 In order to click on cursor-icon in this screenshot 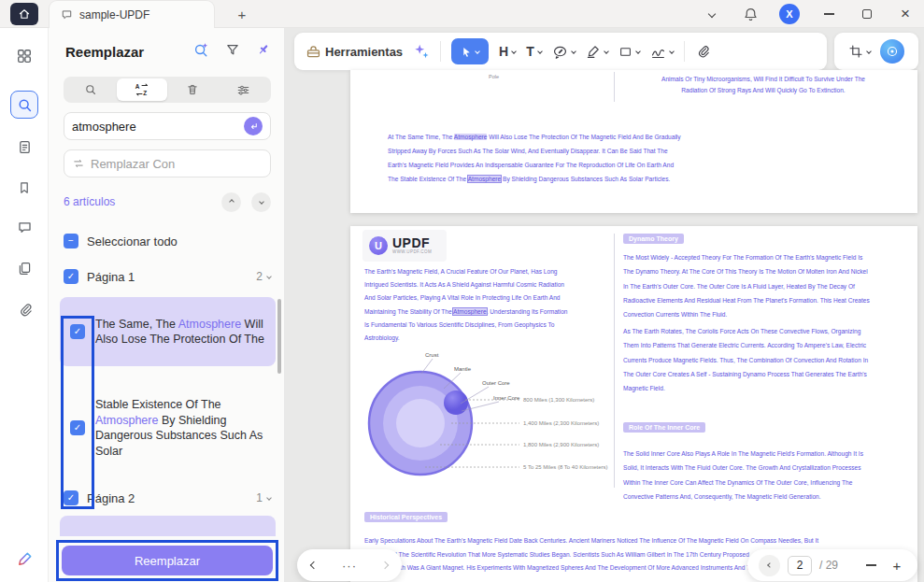, I will do `click(467, 52)`.